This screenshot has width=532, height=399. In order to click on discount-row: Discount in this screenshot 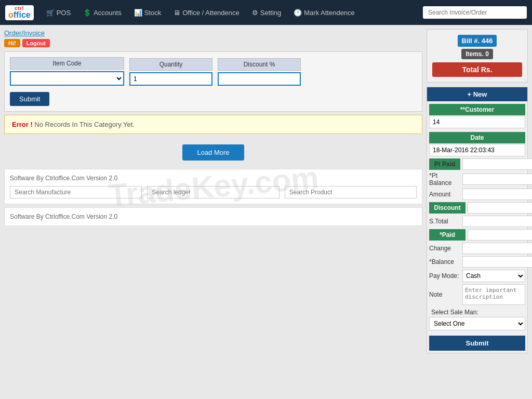, I will do `click(477, 208)`.